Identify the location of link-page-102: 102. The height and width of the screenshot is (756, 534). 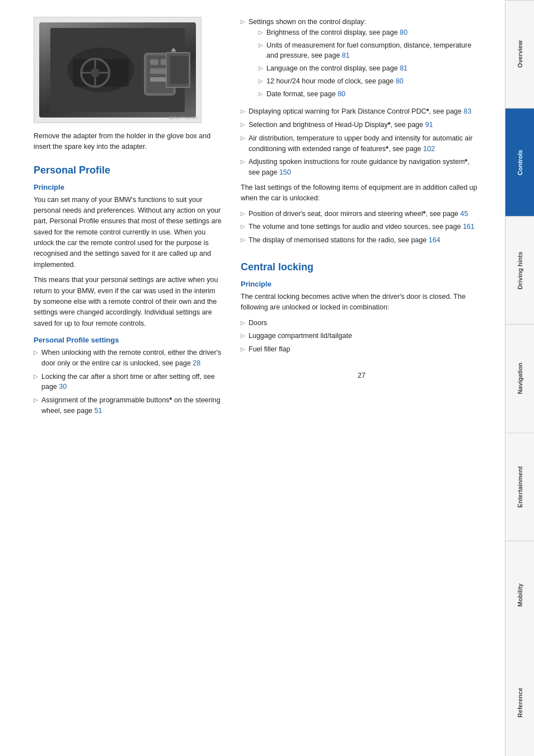
(429, 149).